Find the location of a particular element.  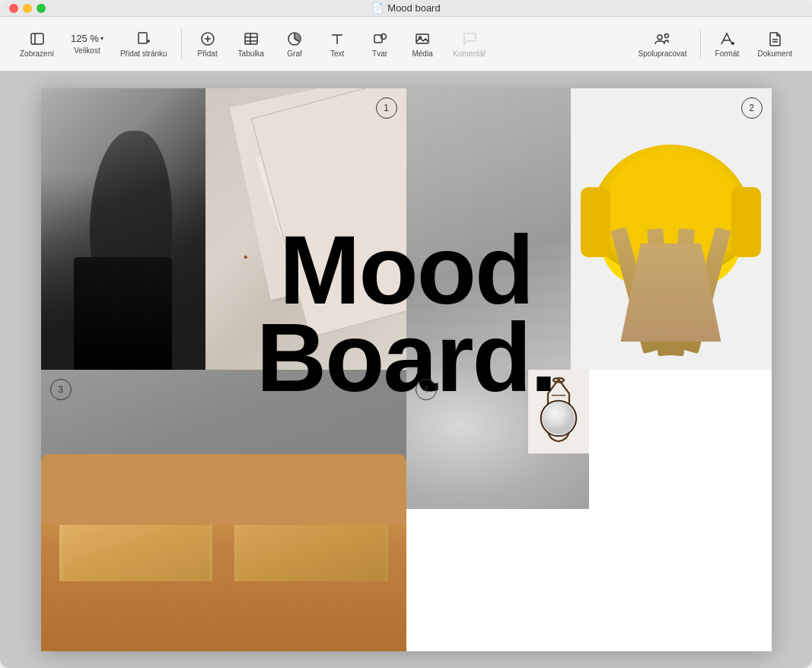

toolbar-item-zobrazeni: Zobrazení is located at coordinates (37, 44).